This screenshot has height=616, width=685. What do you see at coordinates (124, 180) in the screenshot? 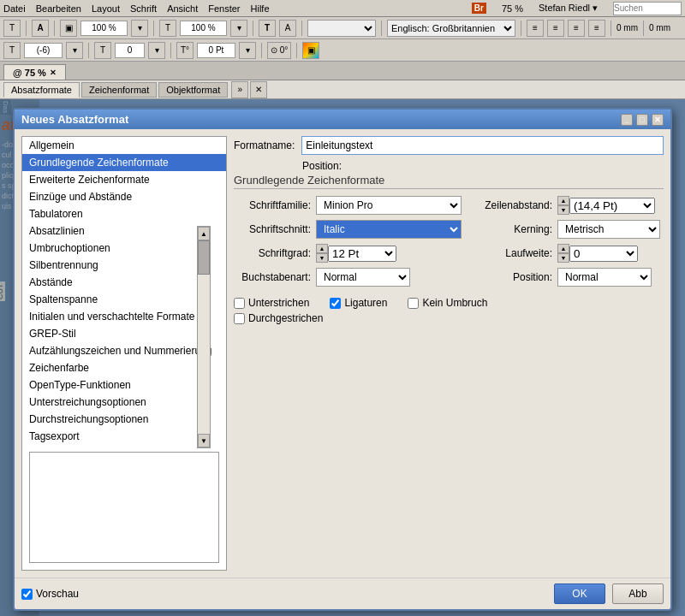
I see `category-erweiterte: Erweiterte Zeichenformate` at bounding box center [124, 180].